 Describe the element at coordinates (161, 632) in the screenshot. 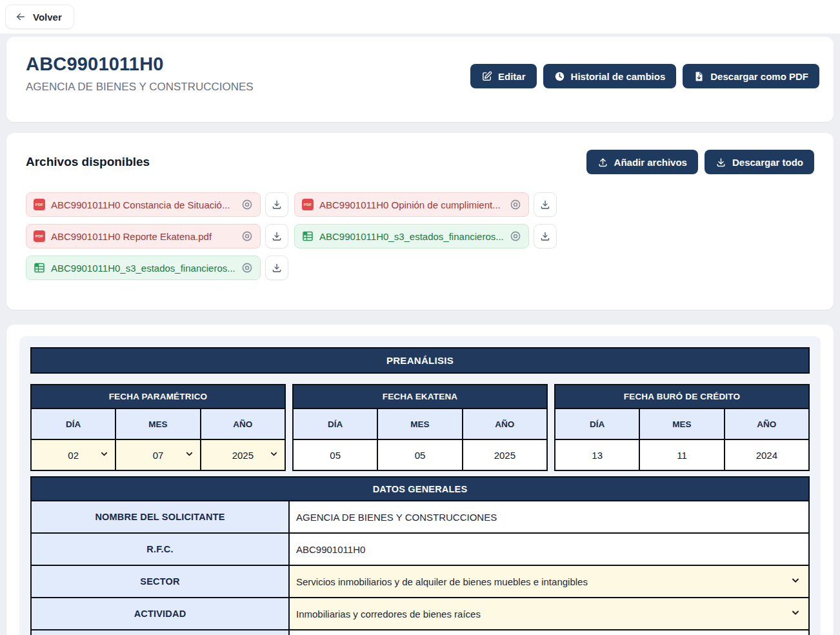

I see `row-label-numero-actividad: NÚMERO DE ACTIVIDAD` at that location.